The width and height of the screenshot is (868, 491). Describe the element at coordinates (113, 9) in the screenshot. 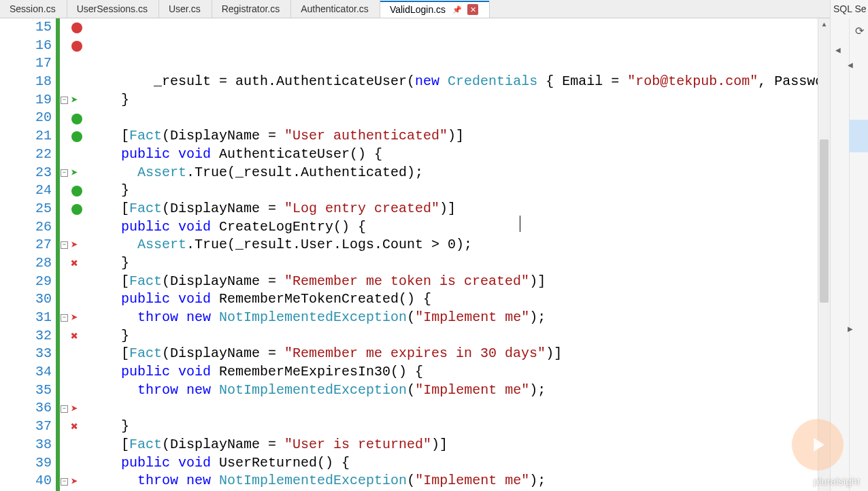

I see `tab-usersessions: UserSessions.cs` at that location.